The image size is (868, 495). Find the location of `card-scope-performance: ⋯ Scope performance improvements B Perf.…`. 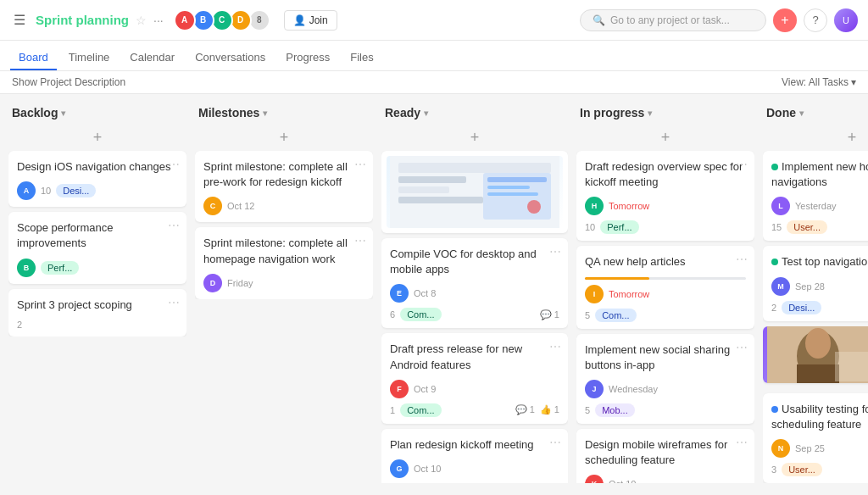

card-scope-performance: ⋯ Scope performance improvements B Perf.… is located at coordinates (97, 248).